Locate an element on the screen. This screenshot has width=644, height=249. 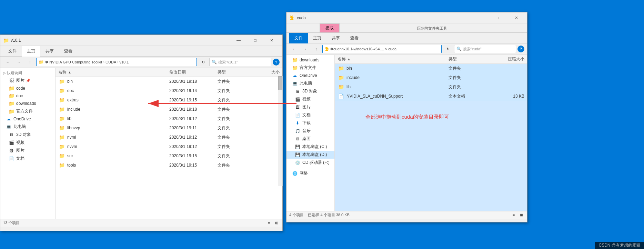
tab-view-2: 查看 is located at coordinates (354, 38).